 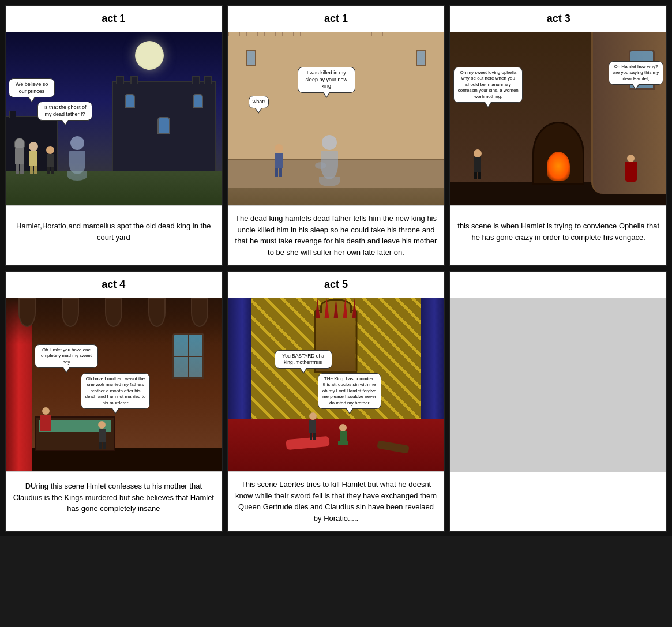 What do you see at coordinates (104, 446) in the screenshot?
I see `hamlet4-leg2` at bounding box center [104, 446].